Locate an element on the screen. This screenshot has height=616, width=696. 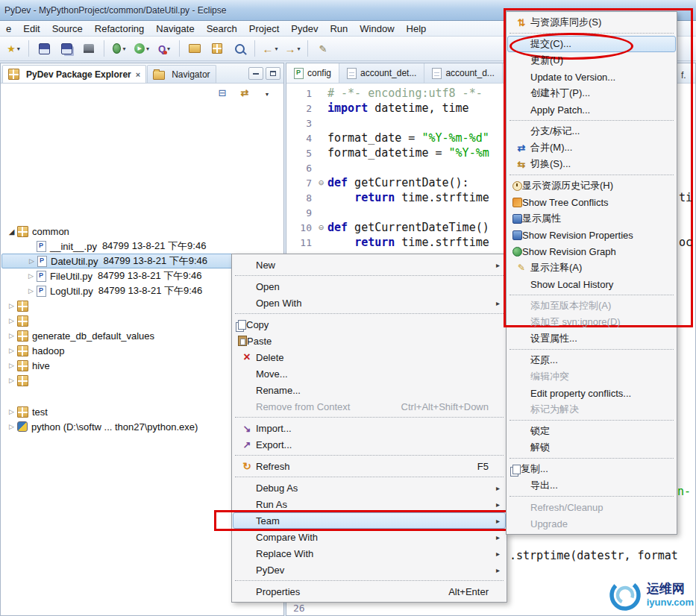
team-submenu-item-merge: 合并(M)... is located at coordinates (592, 148).